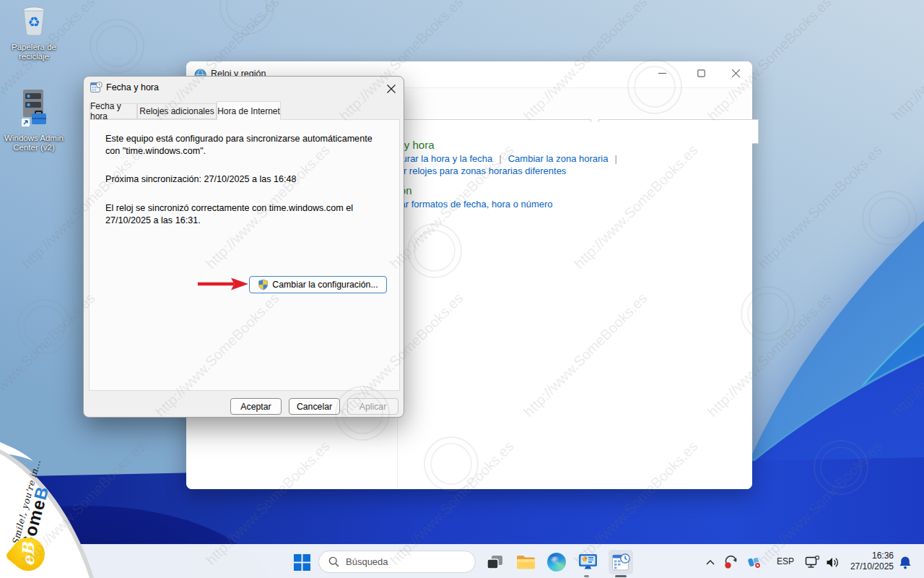 The height and width of the screenshot is (578, 924). What do you see at coordinates (868, 556) in the screenshot?
I see `tray-time: 16:36` at bounding box center [868, 556].